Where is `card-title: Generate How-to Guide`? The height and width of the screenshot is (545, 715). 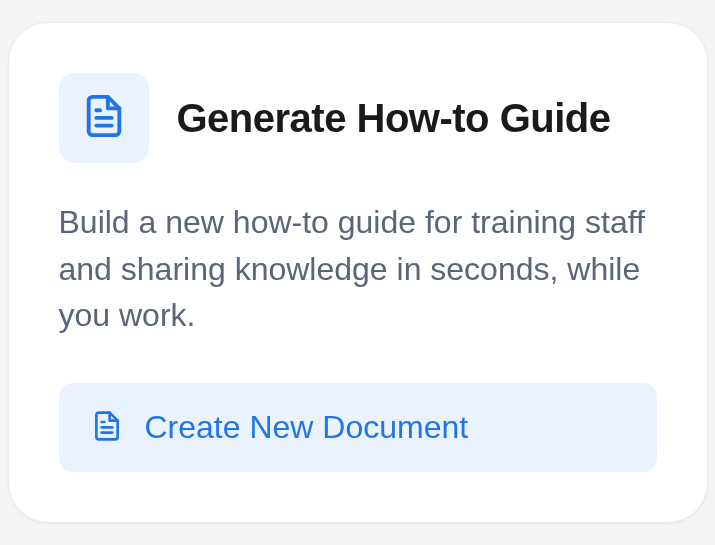 card-title: Generate How-to Guide is located at coordinates (394, 118).